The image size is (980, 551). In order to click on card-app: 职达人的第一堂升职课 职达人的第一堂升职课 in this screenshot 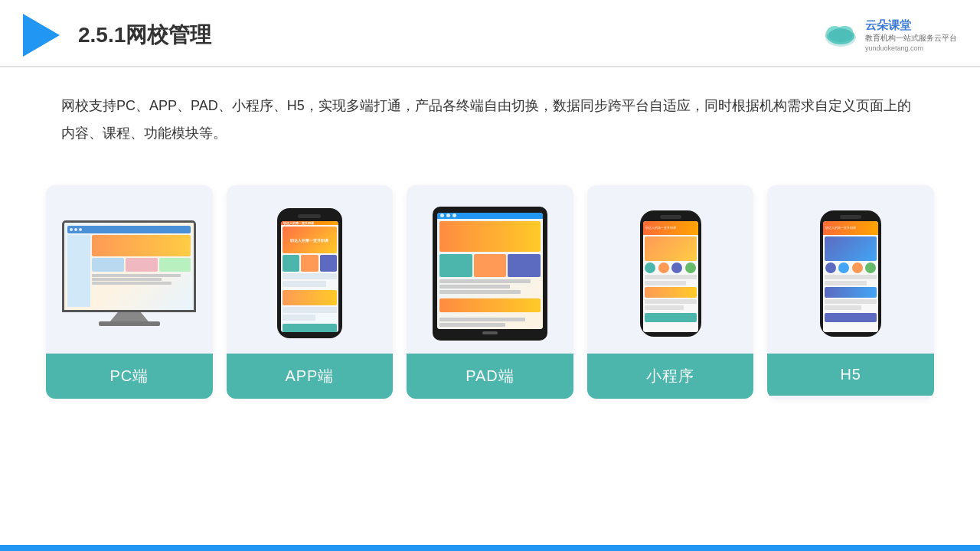, I will do `click(310, 292)`.